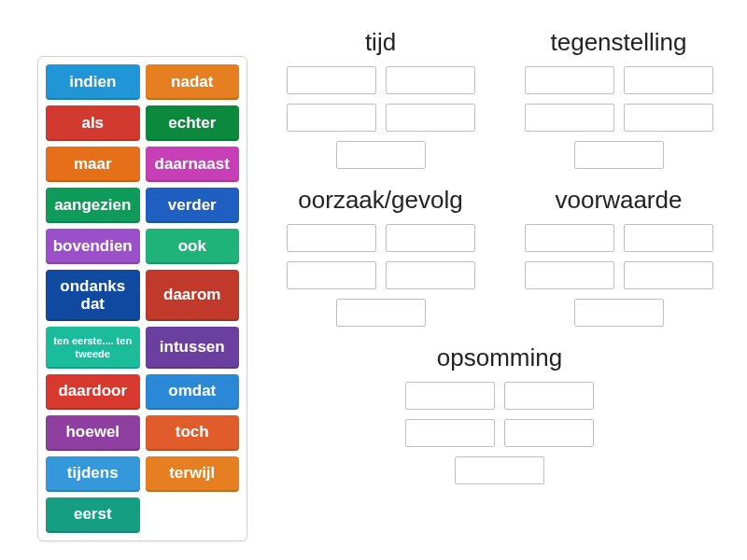 Image resolution: width=747 pixels, height=560 pixels. I want to click on word-tile: ook, so click(192, 246).